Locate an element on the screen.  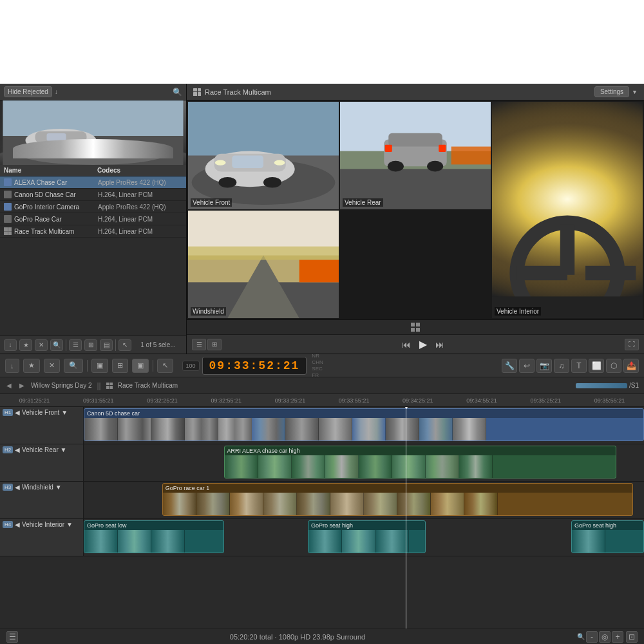
grid-view-button: ⊞ is located at coordinates (91, 345).